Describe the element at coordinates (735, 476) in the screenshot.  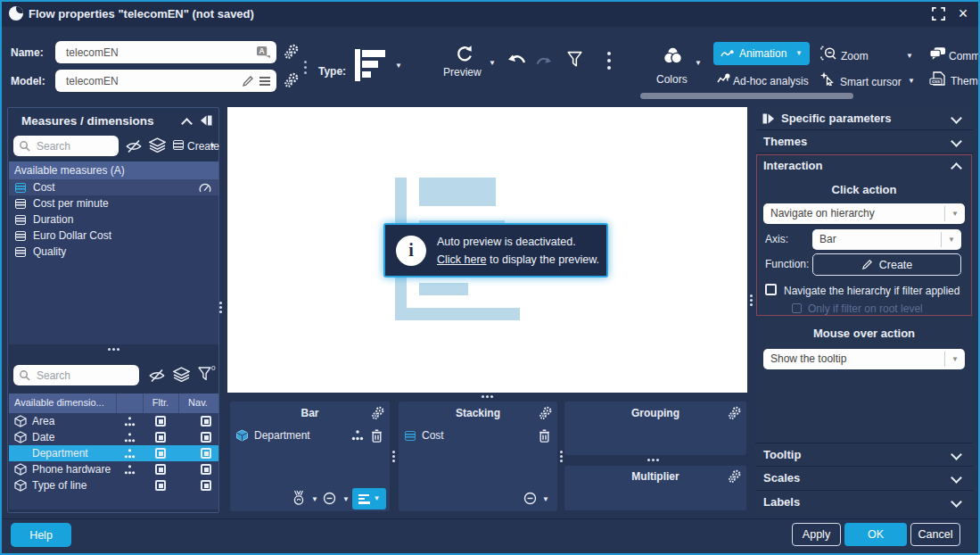
I see `multiplier-well-cogs-icon` at that location.